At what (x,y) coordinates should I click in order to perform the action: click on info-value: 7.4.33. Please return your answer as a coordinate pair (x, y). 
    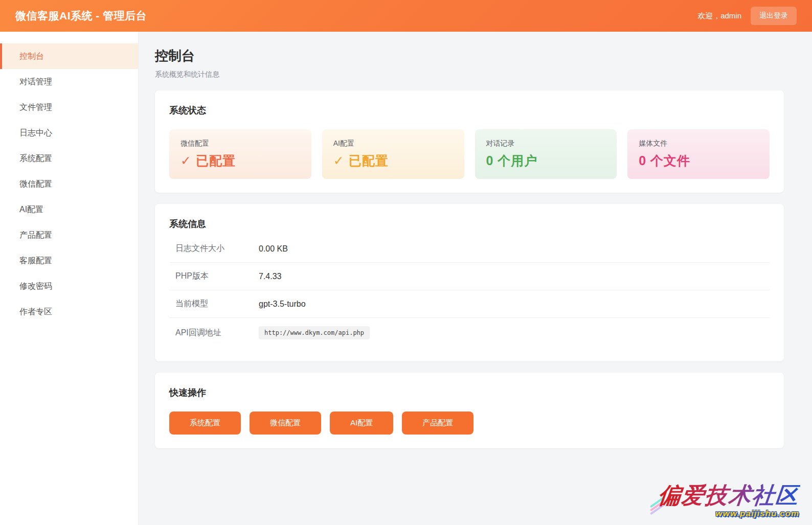
    Looking at the image, I should click on (270, 277).